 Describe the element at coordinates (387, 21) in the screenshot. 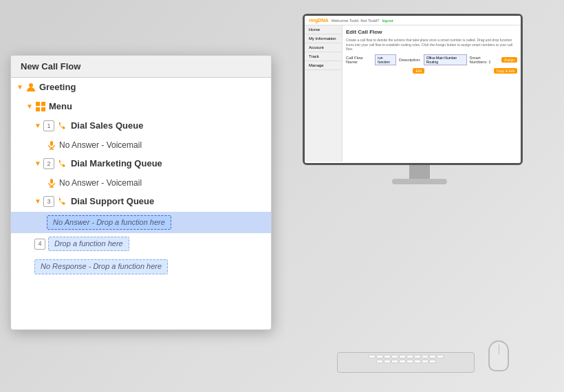

I see `rna-logout-link: logout` at that location.